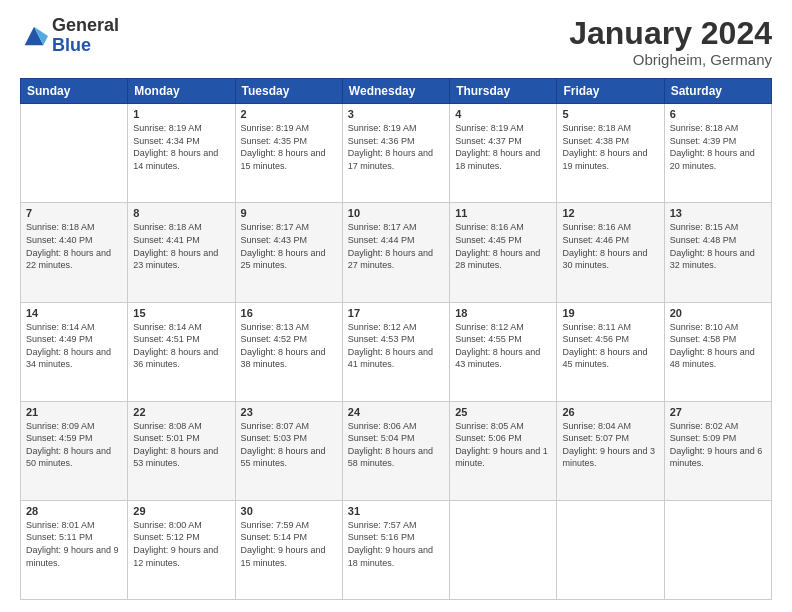 The image size is (792, 612). Describe the element at coordinates (718, 252) in the screenshot. I see `table-row: 13Sunrise: 8:15 AMSunset: 4:48 PMDayligh…` at that location.